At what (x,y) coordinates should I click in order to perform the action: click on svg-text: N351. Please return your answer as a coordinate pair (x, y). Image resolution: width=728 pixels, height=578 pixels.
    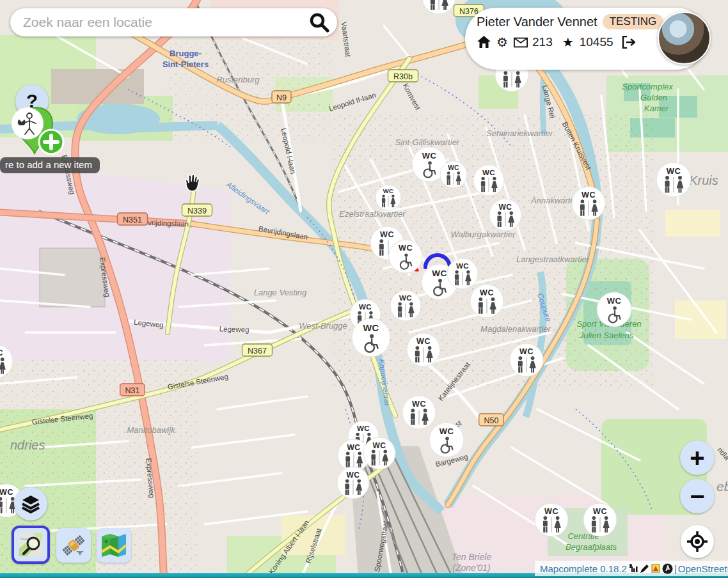
    Looking at the image, I should click on (132, 220).